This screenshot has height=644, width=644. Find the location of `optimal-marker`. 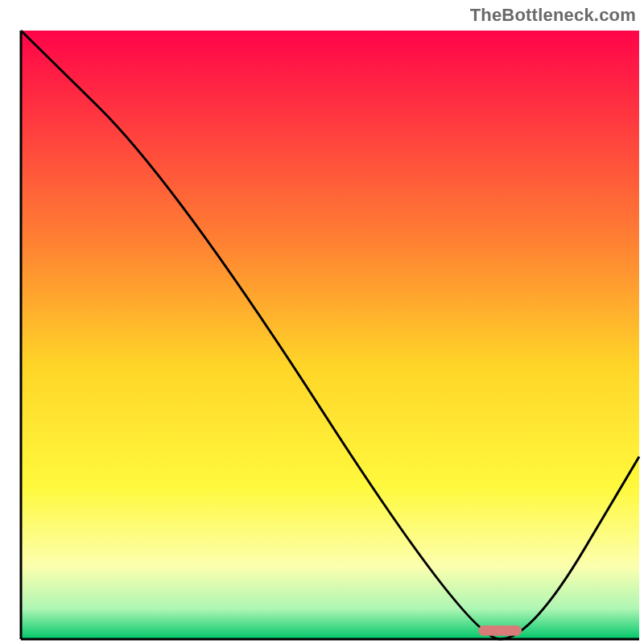

optimal-marker is located at coordinates (500, 631).